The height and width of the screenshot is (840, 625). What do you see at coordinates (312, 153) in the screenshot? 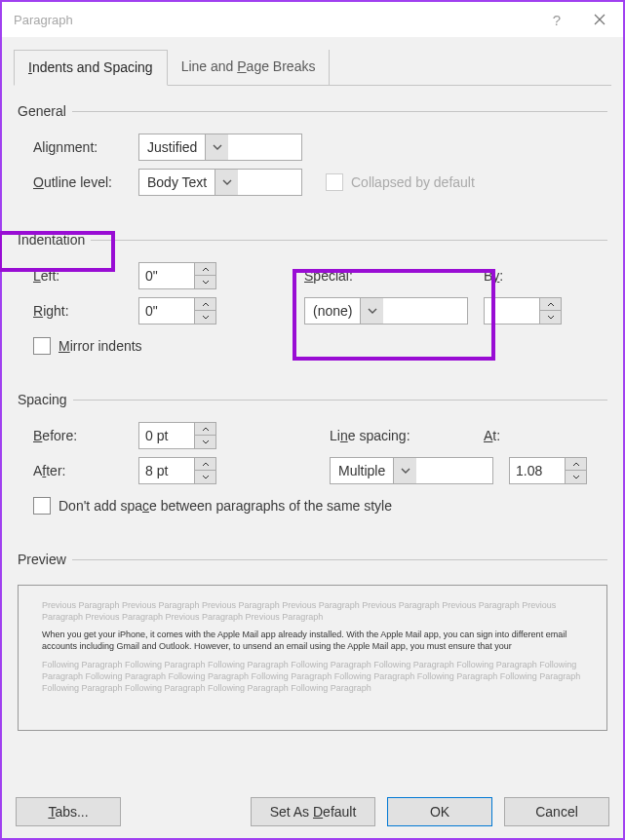
I see `group-general: General Alignment: Justified Outline lev…` at bounding box center [312, 153].